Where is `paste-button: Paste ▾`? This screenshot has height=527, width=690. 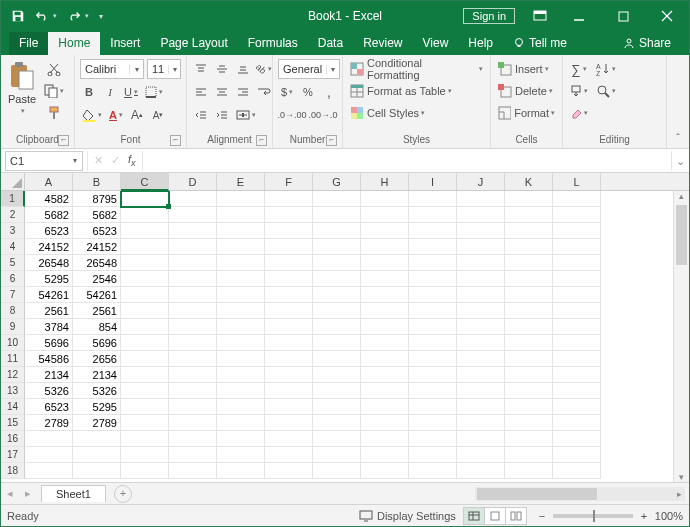
paste-button: Paste ▾ is located at coordinates (22, 95).